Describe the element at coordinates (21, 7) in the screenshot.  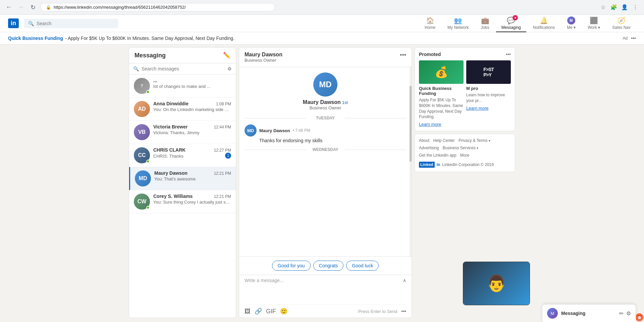
I see `forward-button: →` at that location.